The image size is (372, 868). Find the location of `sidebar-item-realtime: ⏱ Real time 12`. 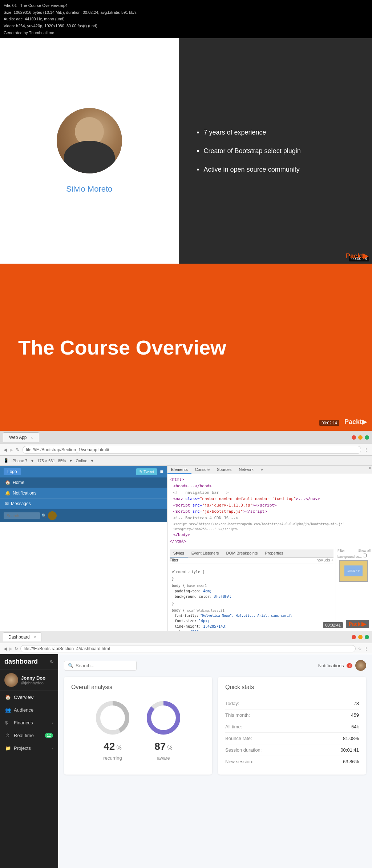

sidebar-item-realtime: ⏱ Real time 12 is located at coordinates (29, 735).